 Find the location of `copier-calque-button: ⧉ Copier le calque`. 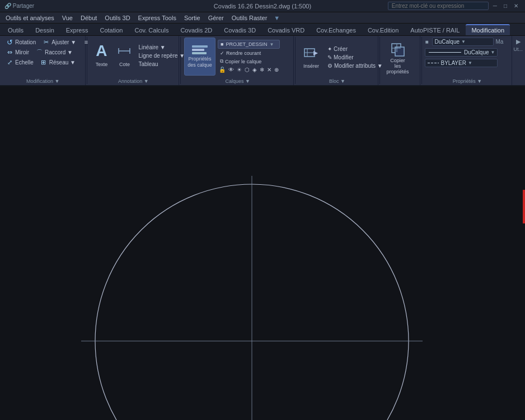

copier-calque-button: ⧉ Copier le calque is located at coordinates (241, 62).